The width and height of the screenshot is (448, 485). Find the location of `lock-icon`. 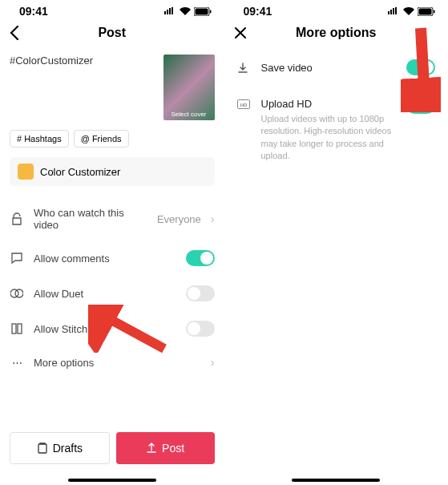

lock-icon is located at coordinates (17, 219).